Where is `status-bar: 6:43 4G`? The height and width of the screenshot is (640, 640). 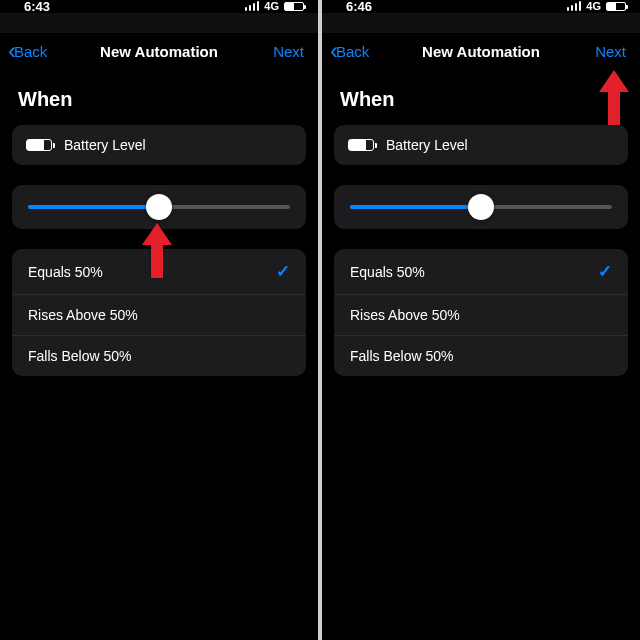
status-bar: 6:43 4G is located at coordinates (159, 7).